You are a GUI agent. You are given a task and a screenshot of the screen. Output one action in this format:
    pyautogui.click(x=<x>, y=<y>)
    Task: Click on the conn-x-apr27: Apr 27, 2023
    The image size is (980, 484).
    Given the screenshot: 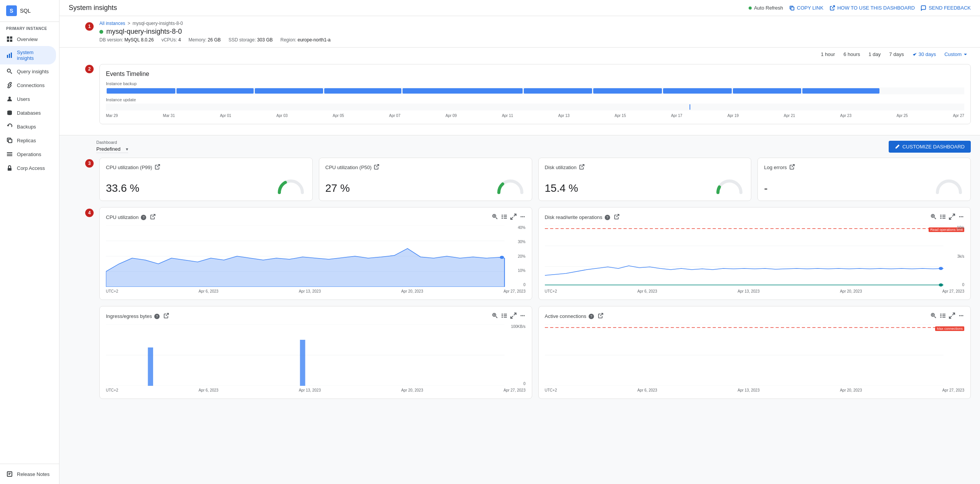 What is the action you would take?
    pyautogui.click(x=953, y=390)
    